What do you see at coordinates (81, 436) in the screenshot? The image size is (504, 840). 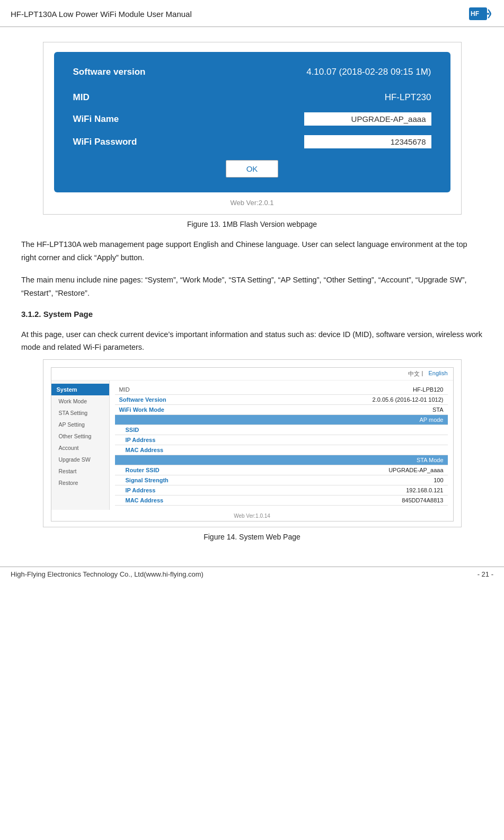 I see `sidebar-item-other-setting: Other Setting` at bounding box center [81, 436].